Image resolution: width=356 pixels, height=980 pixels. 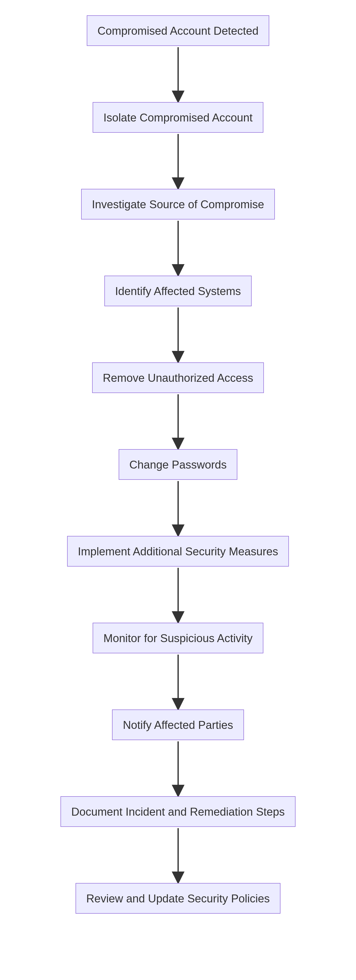 I want to click on node-identify-affected-systems: Identify Affected Systems, so click(x=178, y=291).